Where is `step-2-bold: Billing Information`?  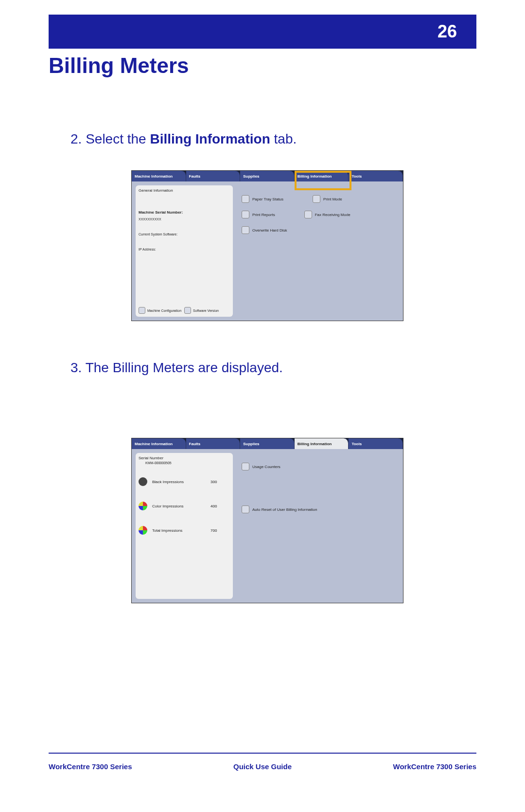 step-2-bold: Billing Information is located at coordinates (210, 139).